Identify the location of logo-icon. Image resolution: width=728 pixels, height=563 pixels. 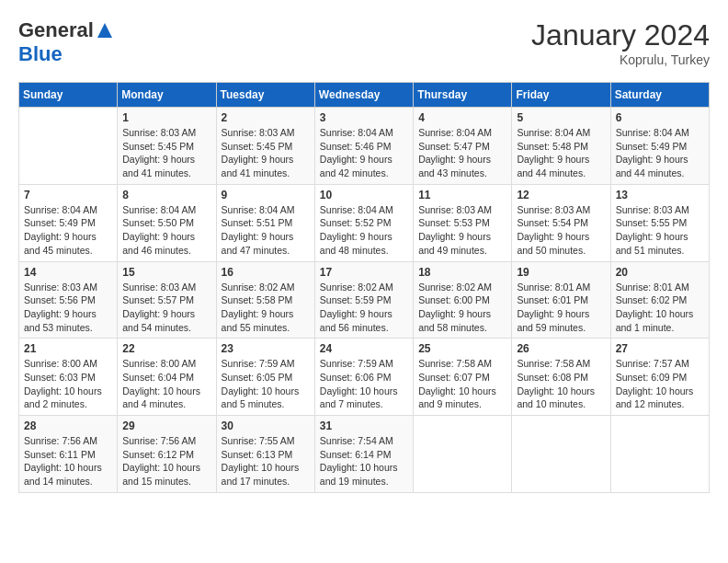
(105, 30).